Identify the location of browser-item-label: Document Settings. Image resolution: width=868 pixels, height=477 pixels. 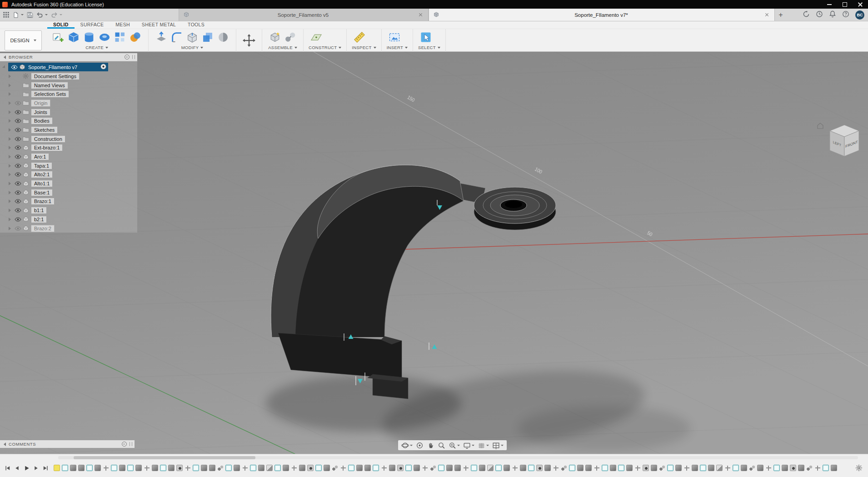
(55, 76).